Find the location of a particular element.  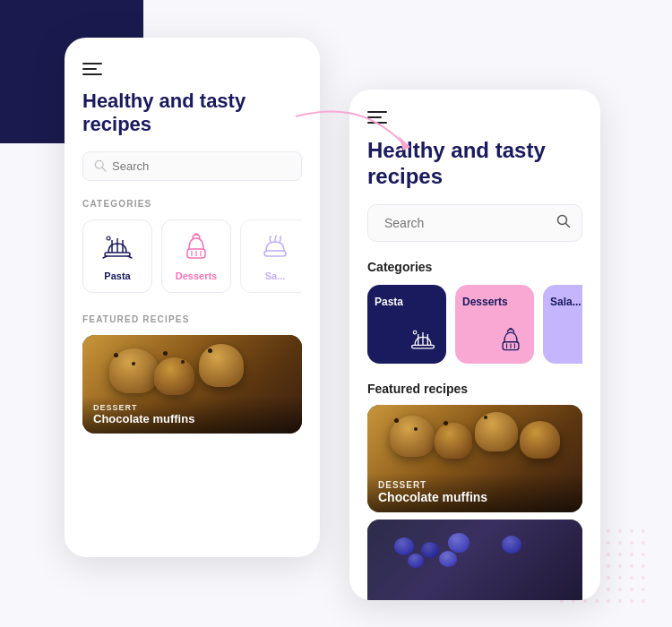

salads-label-left: Sa... is located at coordinates (276, 276).